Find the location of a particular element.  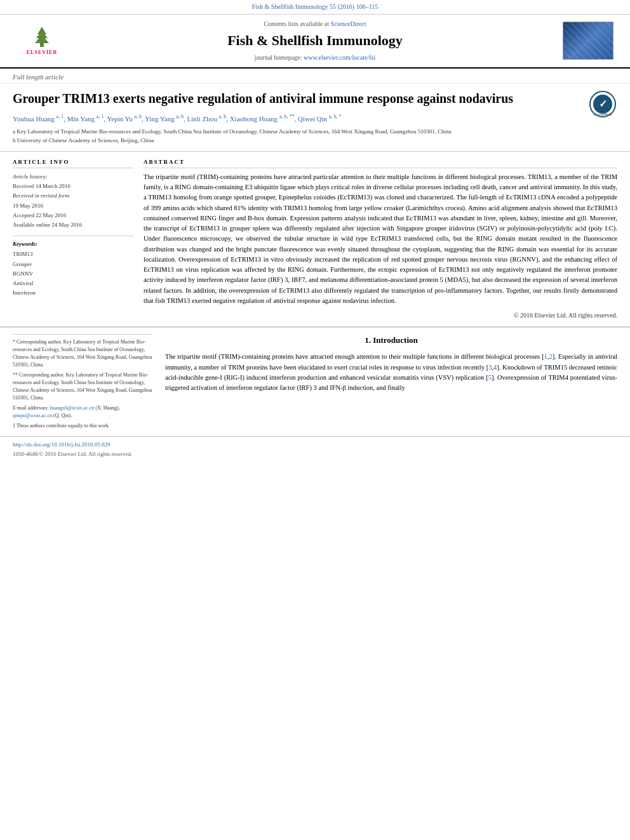

received-date: Received 14 March 2016 is located at coordinates (73, 187).